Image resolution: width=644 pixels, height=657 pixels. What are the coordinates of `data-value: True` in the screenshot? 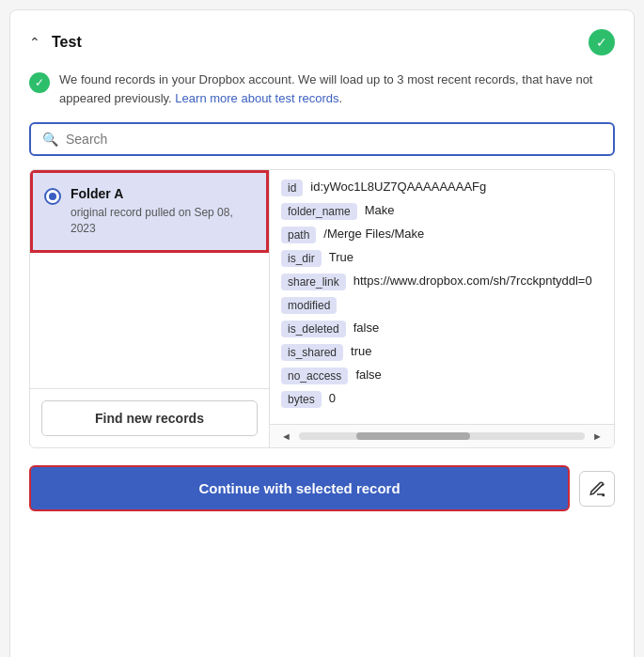 It's located at (341, 258).